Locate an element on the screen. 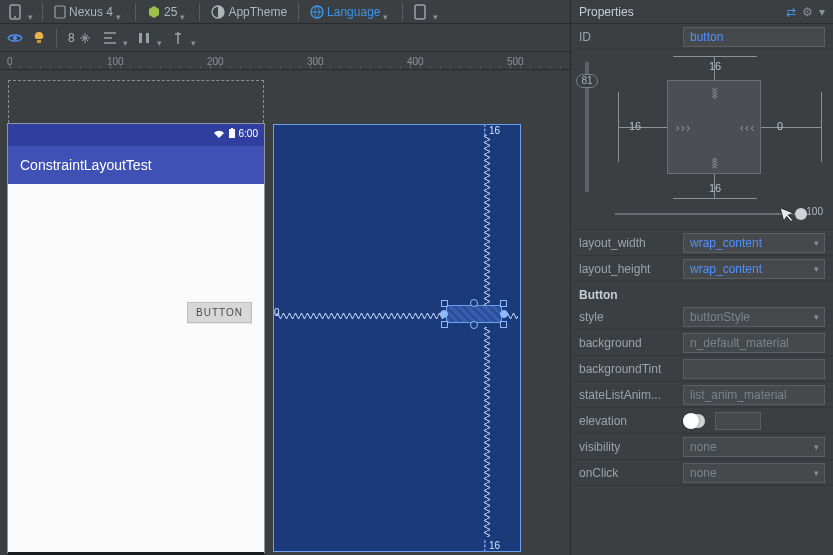  app-title: ConstraintLayoutTest is located at coordinates (86, 165).